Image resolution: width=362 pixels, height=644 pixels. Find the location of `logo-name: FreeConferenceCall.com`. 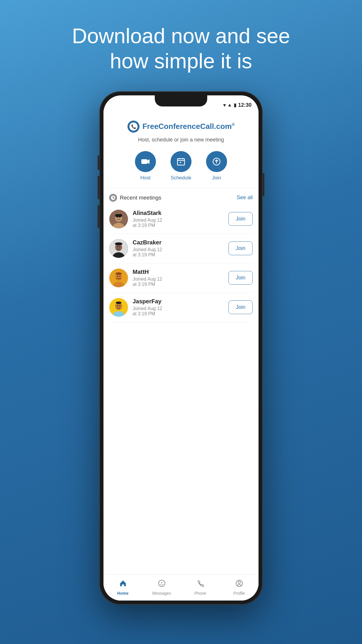

logo-name: FreeConferenceCall.com is located at coordinates (187, 126).